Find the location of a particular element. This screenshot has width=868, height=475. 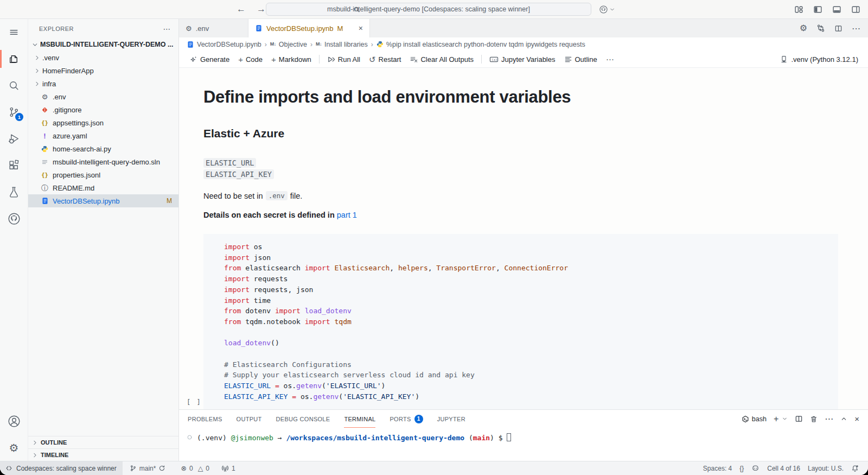

chevron-down-icon is located at coordinates (612, 10).